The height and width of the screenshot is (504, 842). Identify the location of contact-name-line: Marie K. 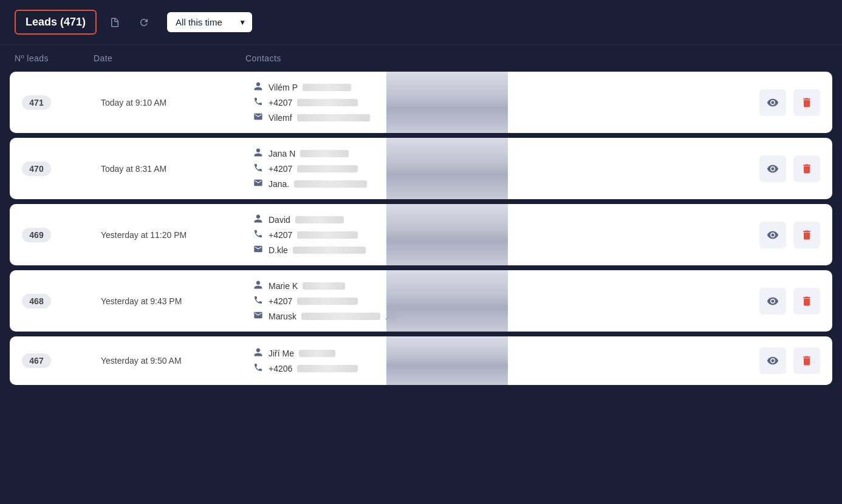
(504, 285).